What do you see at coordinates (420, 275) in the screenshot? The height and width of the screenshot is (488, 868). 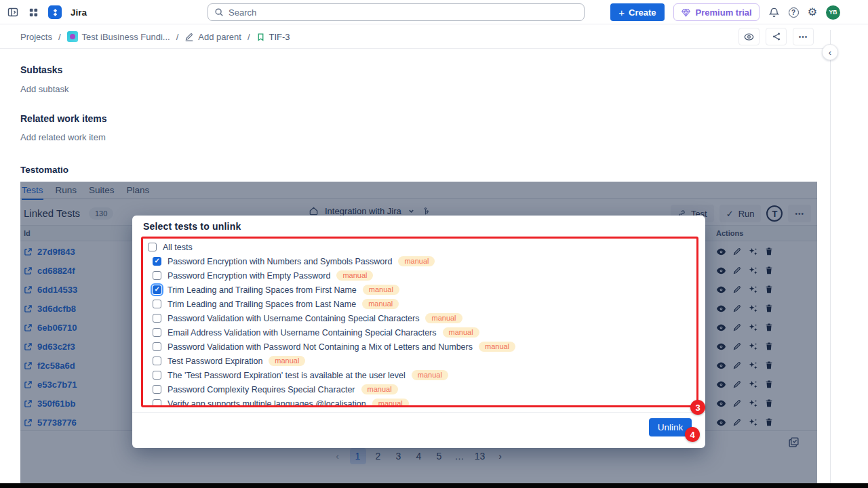 I see `test-option-row: Password Encryption with Empty Password …` at bounding box center [420, 275].